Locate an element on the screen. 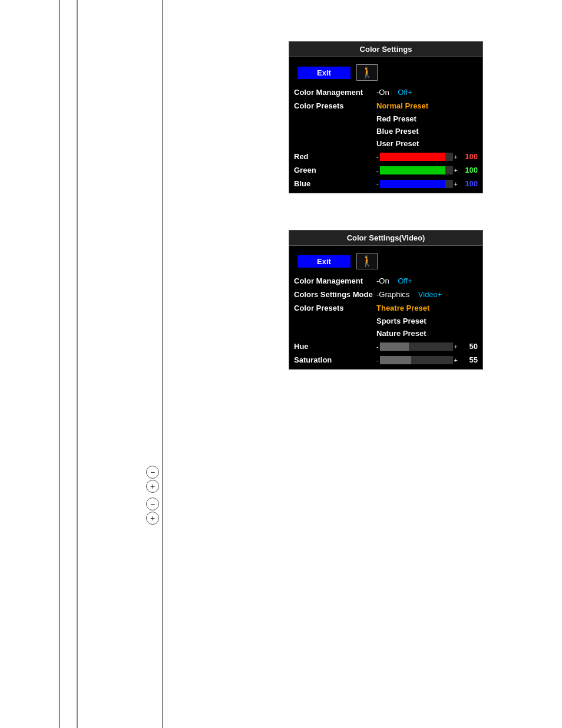 This screenshot has width=562, height=728. saturation-minus: - is located at coordinates (378, 360).